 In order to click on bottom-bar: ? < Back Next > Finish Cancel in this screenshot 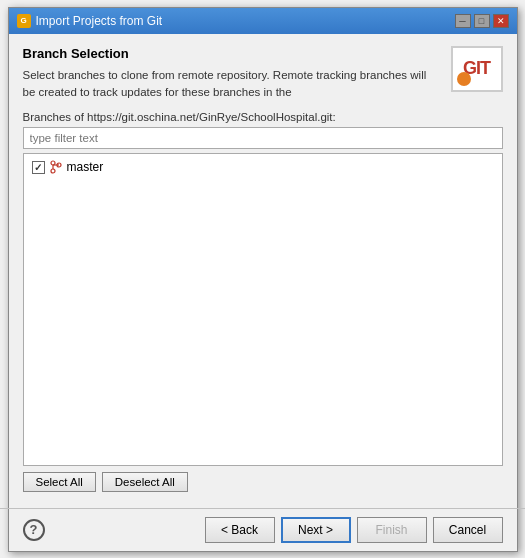, I will do `click(263, 530)`.